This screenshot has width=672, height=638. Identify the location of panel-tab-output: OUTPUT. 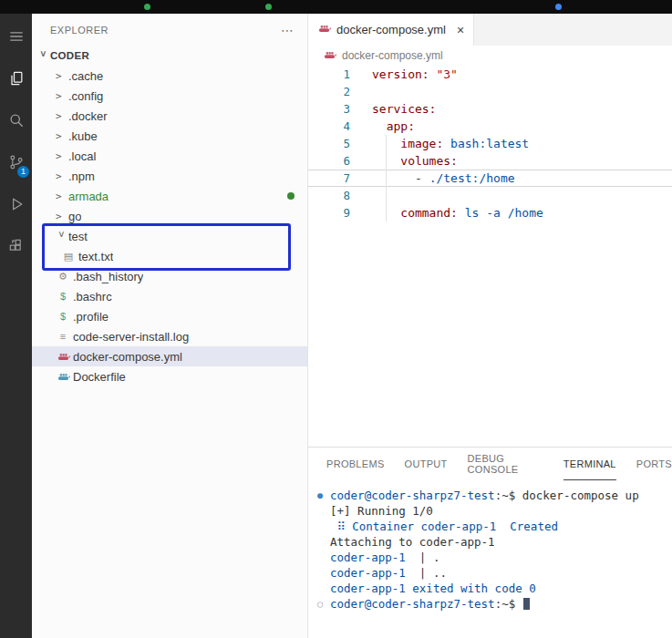
(427, 464).